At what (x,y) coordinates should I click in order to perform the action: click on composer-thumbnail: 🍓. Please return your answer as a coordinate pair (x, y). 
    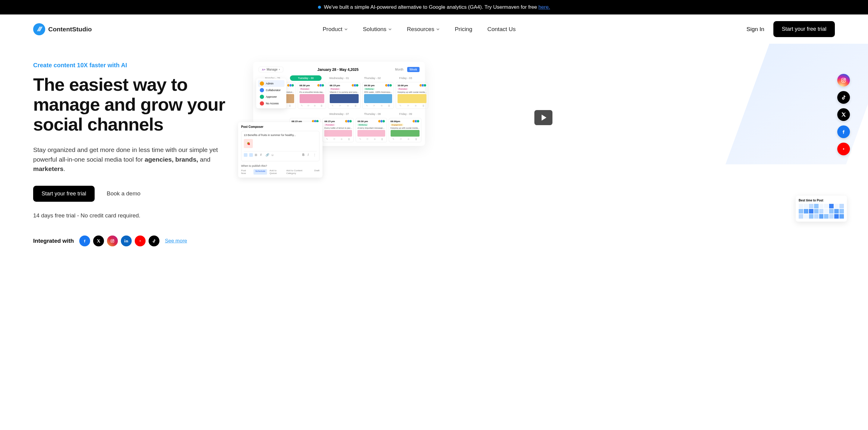
    Looking at the image, I should click on (248, 144).